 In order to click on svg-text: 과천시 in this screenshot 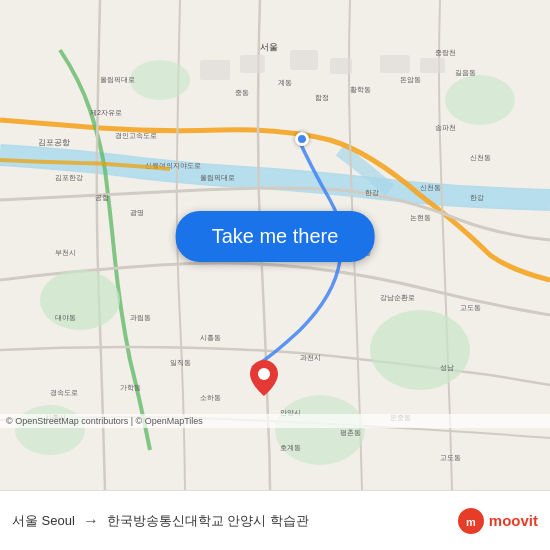, I will do `click(310, 358)`.